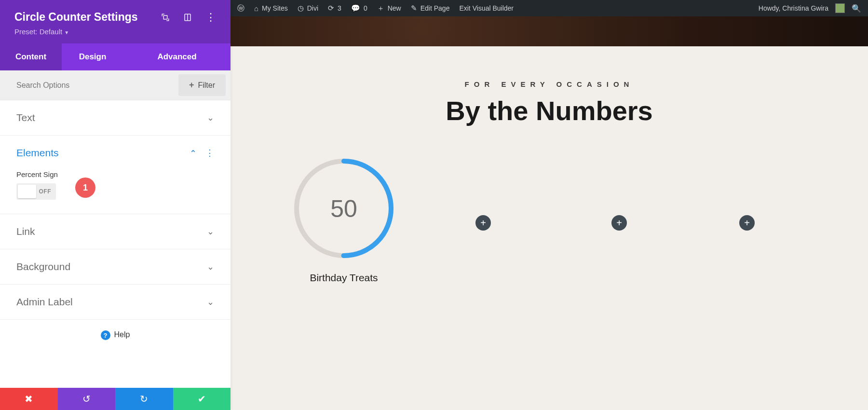 This screenshot has height=410, width=868. What do you see at coordinates (106, 335) in the screenshot?
I see `help-icon: ?` at bounding box center [106, 335].